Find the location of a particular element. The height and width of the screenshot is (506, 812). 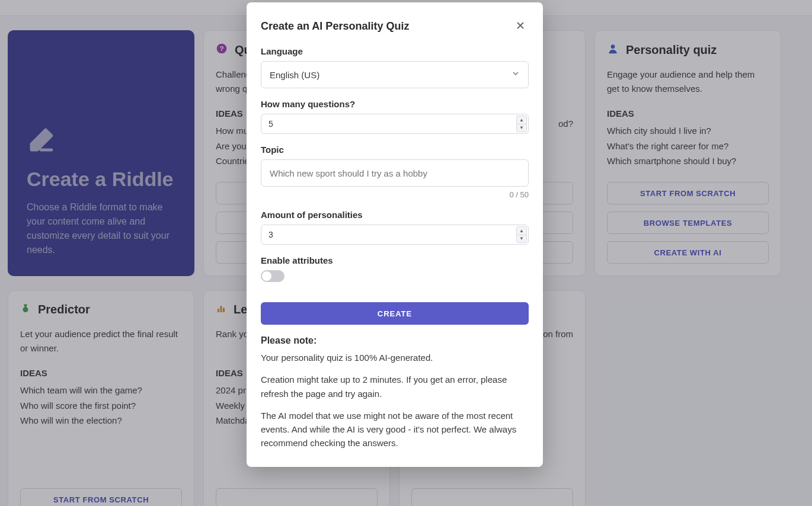

note-paragraph: Your personality quiz is 100% AI-generat… is located at coordinates (395, 358).